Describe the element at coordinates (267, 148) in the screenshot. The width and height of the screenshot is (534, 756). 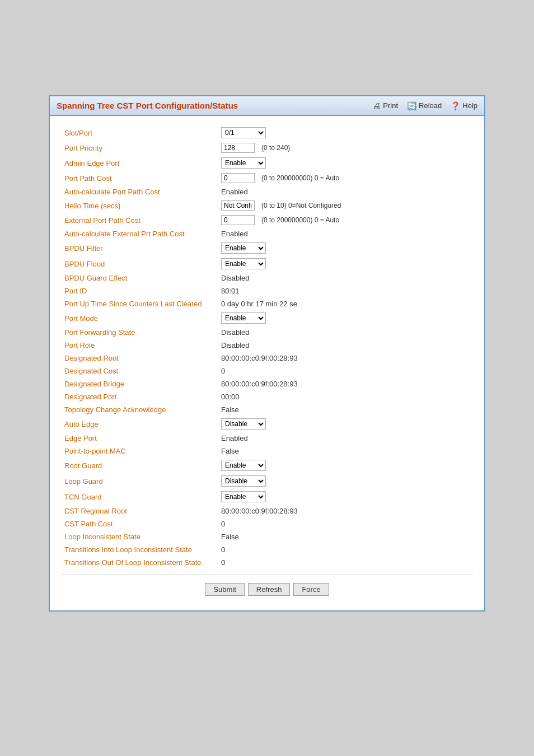
I see `table-row: Port Priority(0 to 240)` at that location.